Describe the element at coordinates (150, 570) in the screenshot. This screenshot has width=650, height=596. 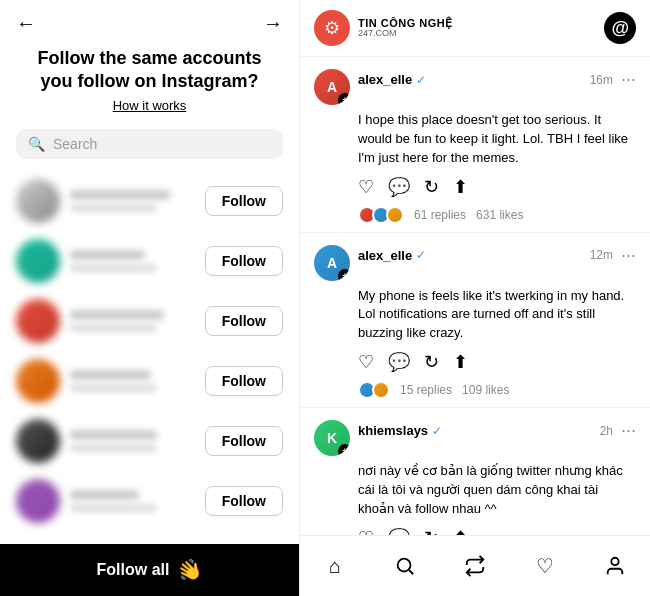
I see `follow-all-bar: Follow all 👋` at that location.